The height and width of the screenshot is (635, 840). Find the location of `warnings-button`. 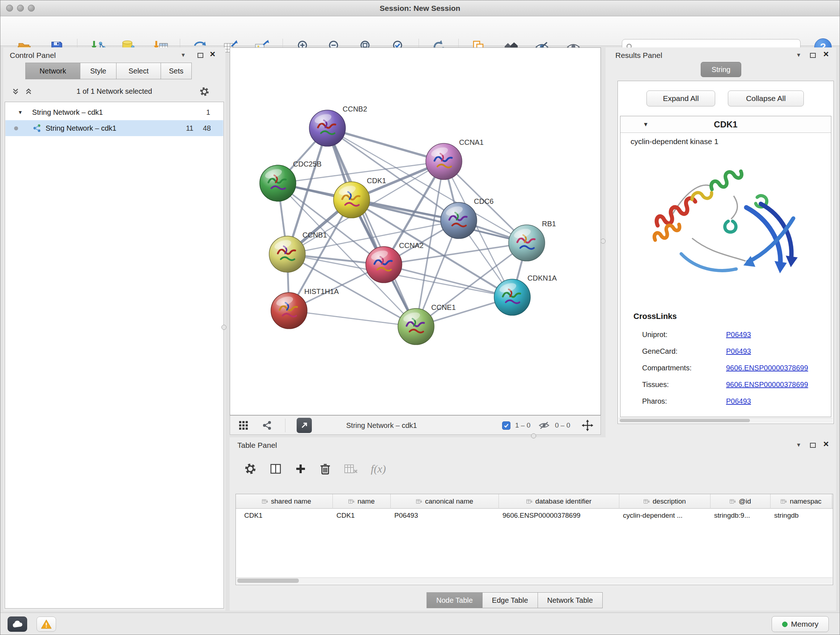

warnings-button is located at coordinates (46, 624).